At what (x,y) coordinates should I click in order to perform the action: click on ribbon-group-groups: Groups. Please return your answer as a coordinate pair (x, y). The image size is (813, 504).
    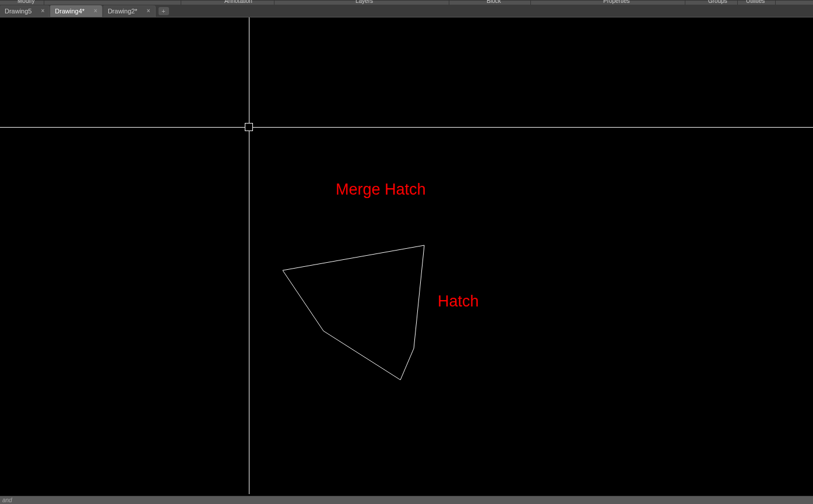
    Looking at the image, I should click on (718, 2).